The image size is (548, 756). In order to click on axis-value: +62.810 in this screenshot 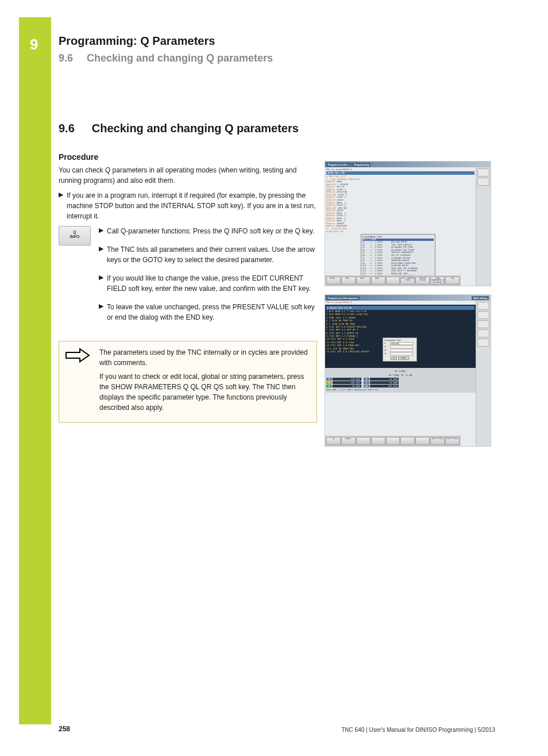, I will do `click(384, 386)`.